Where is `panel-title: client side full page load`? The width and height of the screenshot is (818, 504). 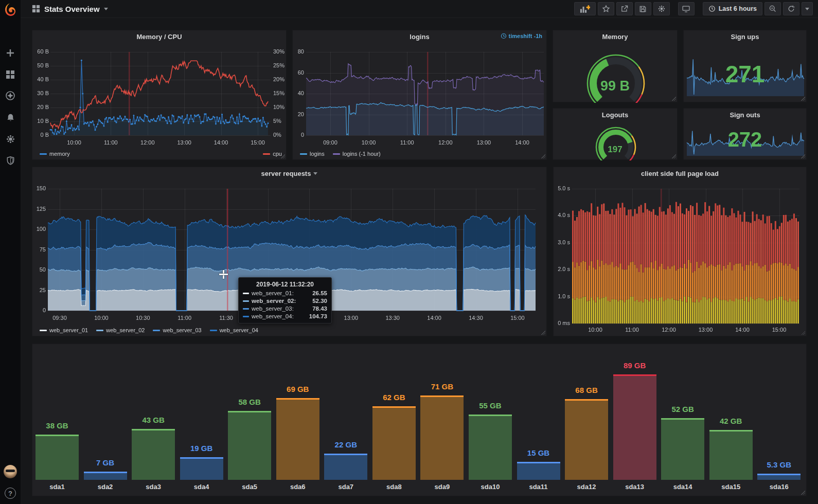 panel-title: client side full page load is located at coordinates (680, 174).